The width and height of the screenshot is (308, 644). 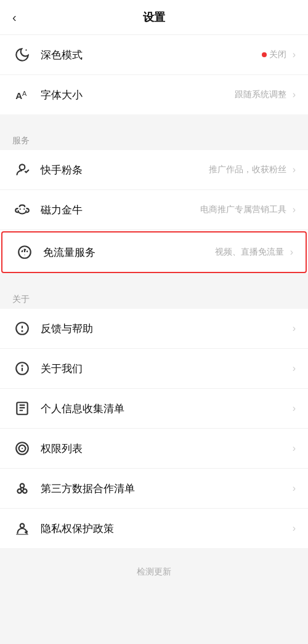 What do you see at coordinates (22, 368) in the screenshot?
I see `about-icon` at bounding box center [22, 368].